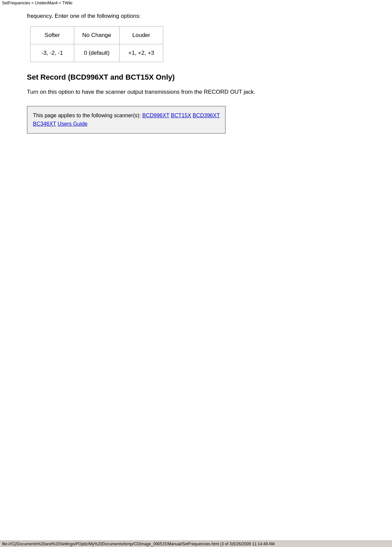 This screenshot has width=392, height=547. I want to click on link-bcd396xt: BCD396XT, so click(206, 116).